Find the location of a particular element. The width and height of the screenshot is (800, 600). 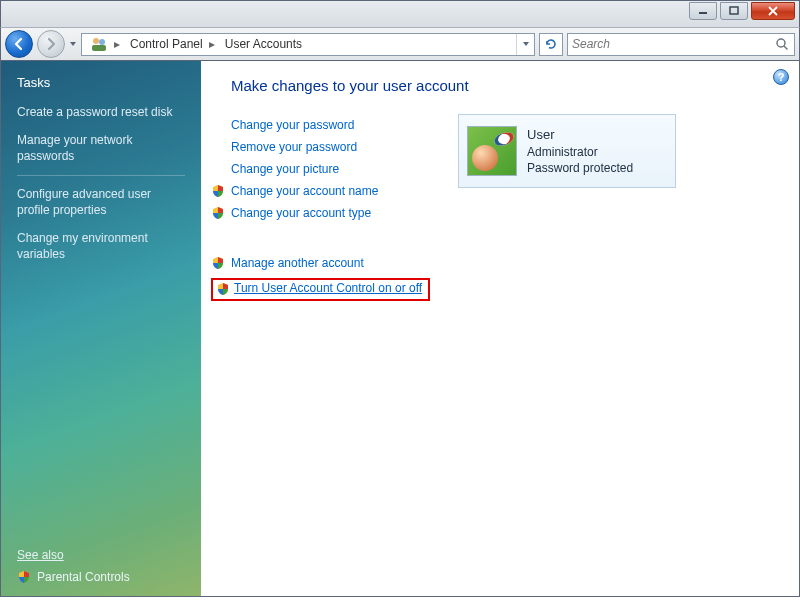

tasks-heading: Tasks is located at coordinates (101, 82).